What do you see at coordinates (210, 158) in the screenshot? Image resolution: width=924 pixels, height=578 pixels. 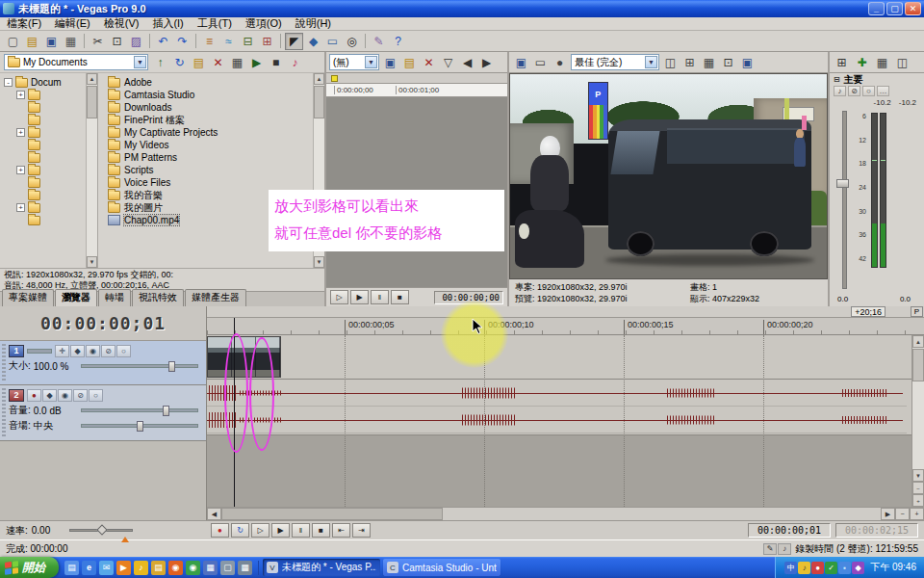 I see `folder-item: PM Patterns` at bounding box center [210, 158].